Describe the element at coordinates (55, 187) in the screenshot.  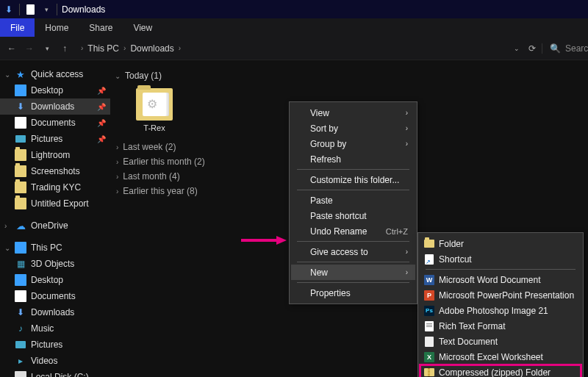
I see `sidebar-item-trading-kyc: Trading KYC` at that location.